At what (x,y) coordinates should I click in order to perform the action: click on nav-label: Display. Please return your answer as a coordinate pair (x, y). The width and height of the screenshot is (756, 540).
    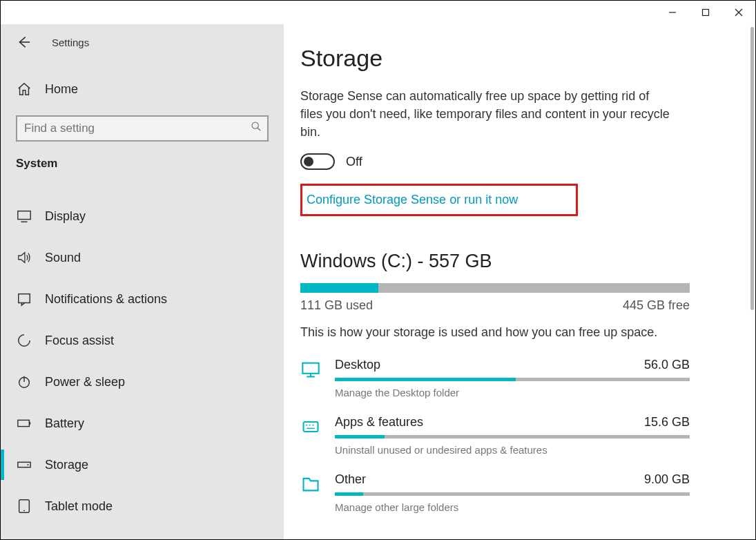
    Looking at the image, I should click on (65, 217).